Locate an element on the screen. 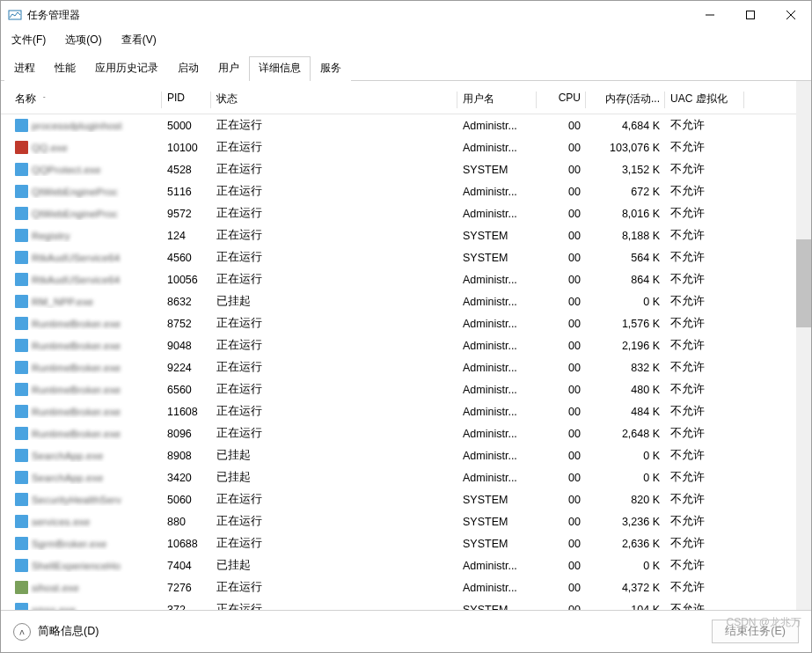 The width and height of the screenshot is (812, 653). table-row: SecurityHealthServ5060正在运行SYSTEM00820 K不… is located at coordinates (399, 500).